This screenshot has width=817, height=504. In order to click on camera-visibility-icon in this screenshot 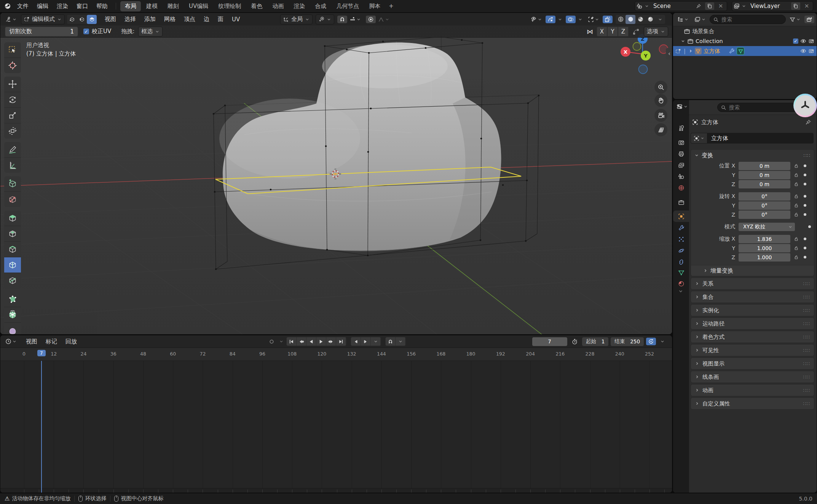, I will do `click(811, 51)`.